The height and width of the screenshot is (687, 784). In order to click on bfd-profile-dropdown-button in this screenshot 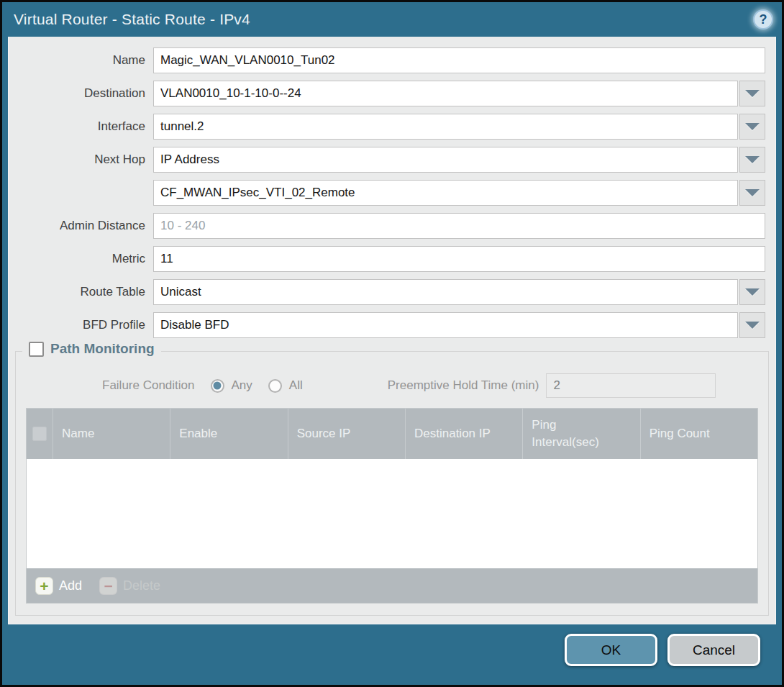, I will do `click(752, 325)`.